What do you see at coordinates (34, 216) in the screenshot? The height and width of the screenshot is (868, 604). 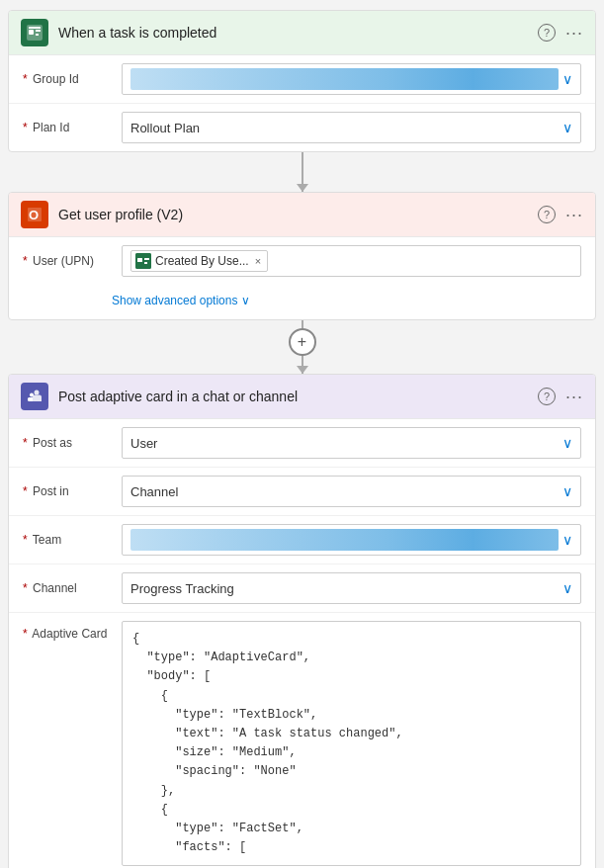 I see `svg-text: O` at bounding box center [34, 216].